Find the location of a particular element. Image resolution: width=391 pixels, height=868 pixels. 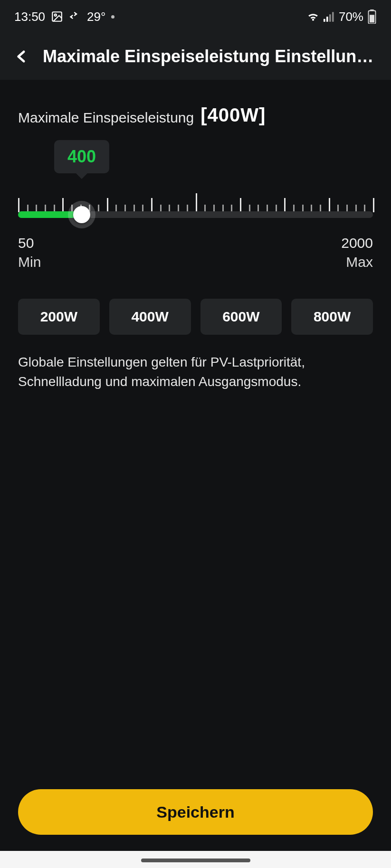

status-time: 13:50 is located at coordinates (29, 17).